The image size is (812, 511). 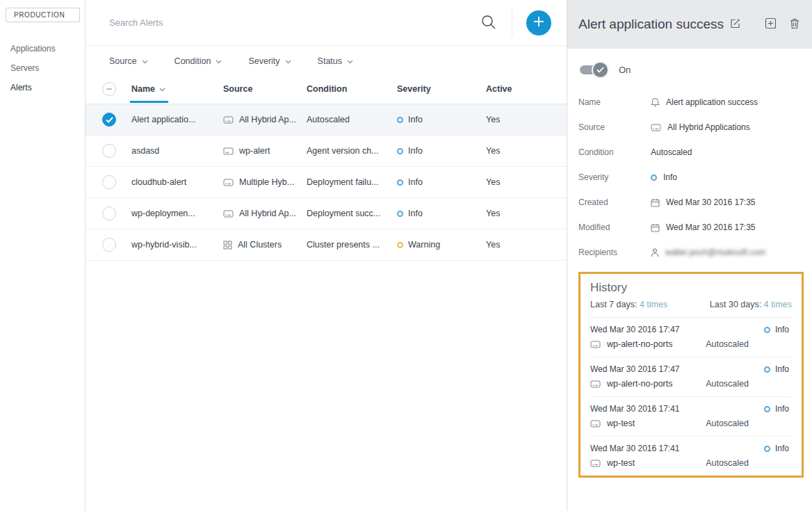 I want to click on alert-enabled-toggle, so click(x=594, y=70).